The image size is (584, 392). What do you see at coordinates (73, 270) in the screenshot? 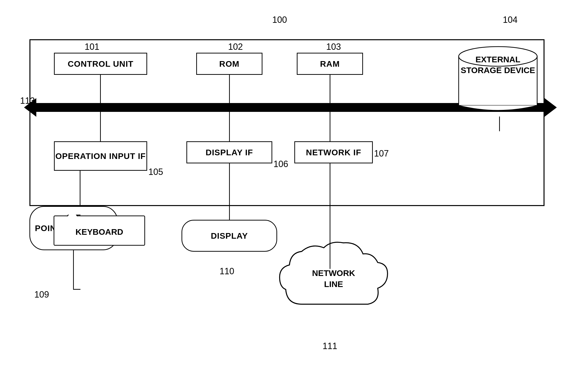
I see `vline-pointing-device` at bounding box center [73, 270].